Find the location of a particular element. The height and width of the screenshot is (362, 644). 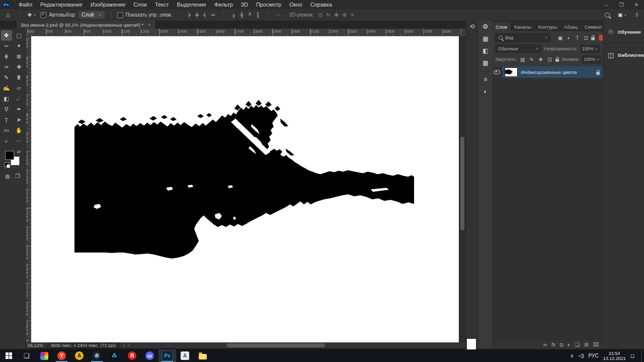

lock-all-icon is located at coordinates (557, 60).